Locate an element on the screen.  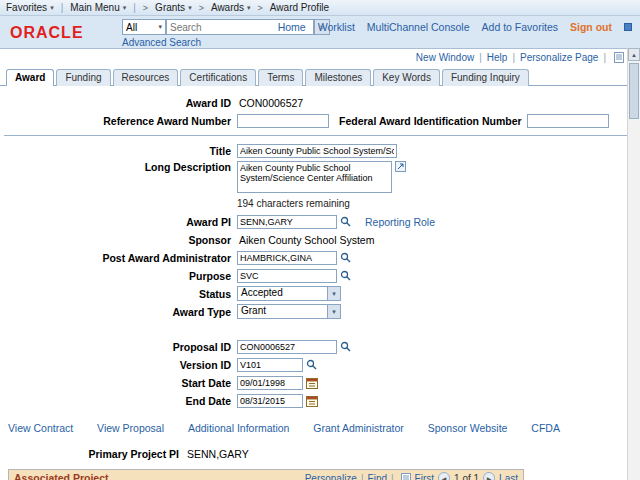
start-date-label: Start Date is located at coordinates (122, 383).